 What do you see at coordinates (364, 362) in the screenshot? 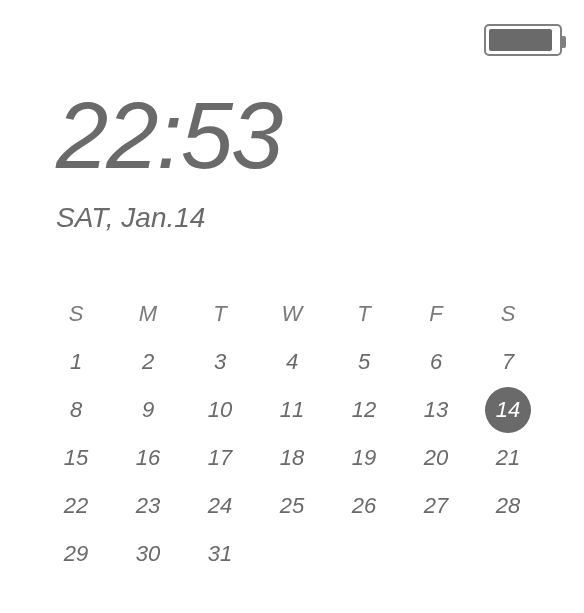
I see `calendar-day-number: 5` at bounding box center [364, 362].